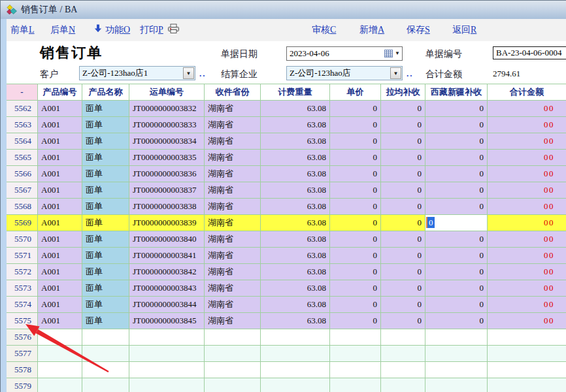 The width and height of the screenshot is (566, 392). I want to click on cell-no: 5572, so click(22, 272).